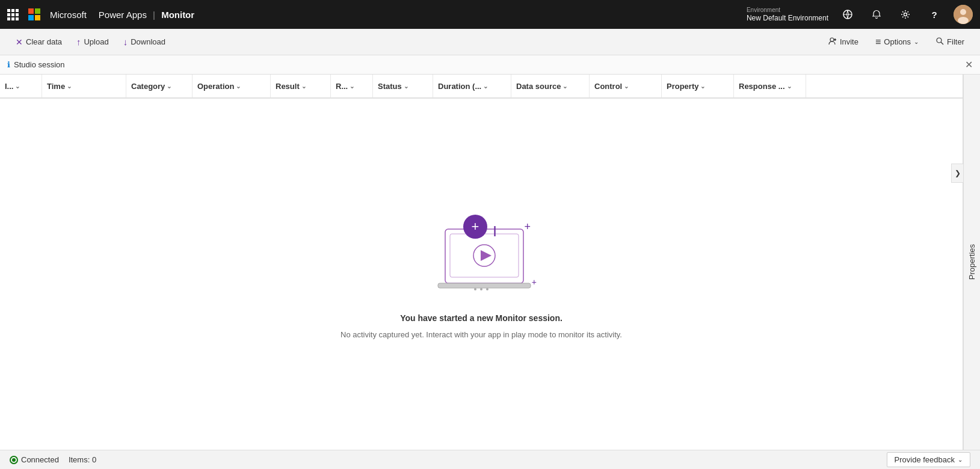 Image resolution: width=980 pixels, height=469 pixels. What do you see at coordinates (44, 42) in the screenshot?
I see `clear-data-label: Clear data` at bounding box center [44, 42].